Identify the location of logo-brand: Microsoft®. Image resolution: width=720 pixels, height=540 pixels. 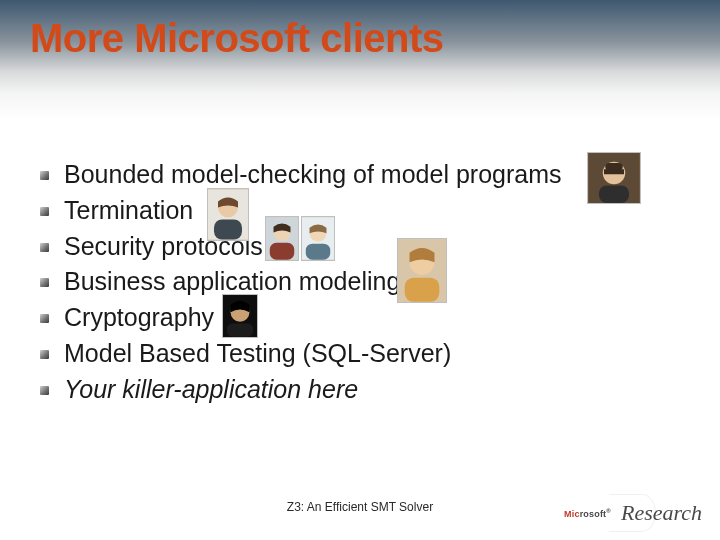
(588, 514).